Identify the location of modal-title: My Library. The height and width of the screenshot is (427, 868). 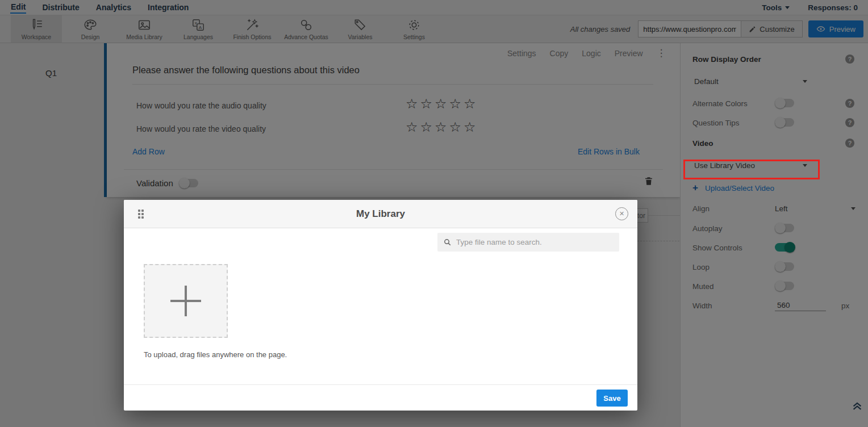
(381, 214).